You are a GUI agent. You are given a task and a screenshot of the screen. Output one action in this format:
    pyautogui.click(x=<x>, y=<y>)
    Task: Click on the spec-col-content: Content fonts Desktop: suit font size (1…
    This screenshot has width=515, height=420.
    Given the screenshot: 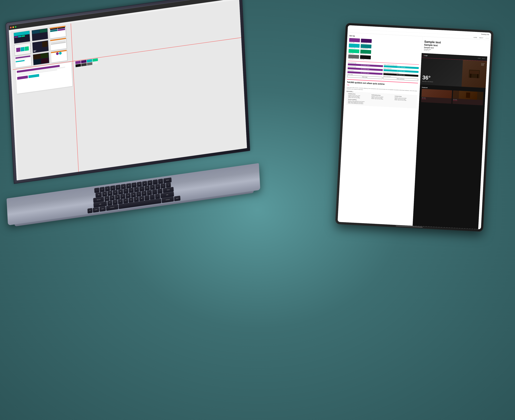 What is the action you would take?
    pyautogui.click(x=405, y=98)
    